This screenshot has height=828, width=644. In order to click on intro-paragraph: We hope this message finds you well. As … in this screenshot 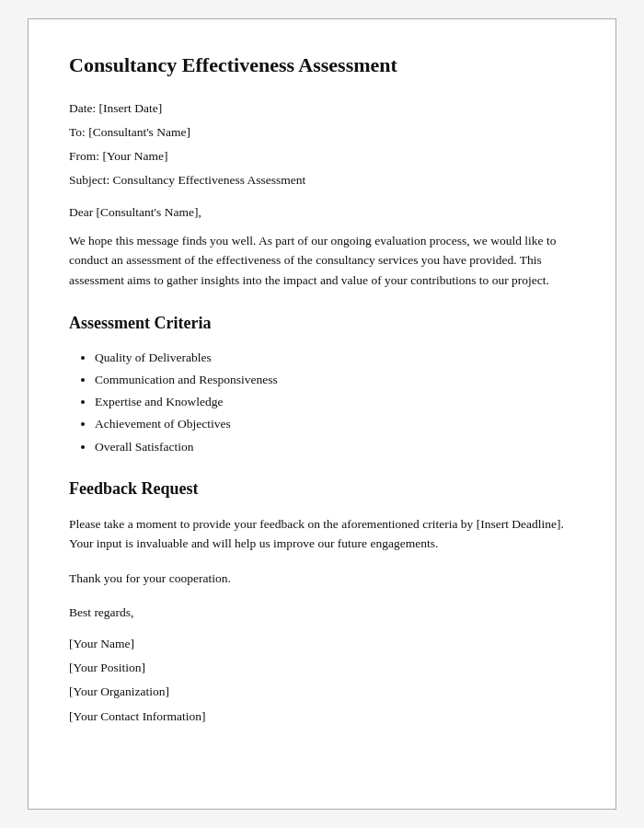, I will do `click(322, 261)`.